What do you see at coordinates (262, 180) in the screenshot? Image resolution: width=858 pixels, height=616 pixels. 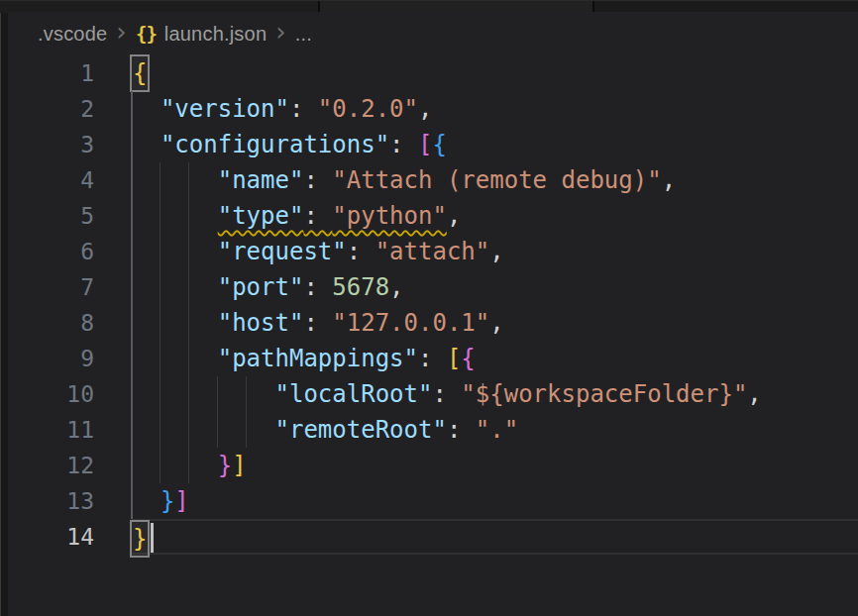 I see `code-token: "name"` at bounding box center [262, 180].